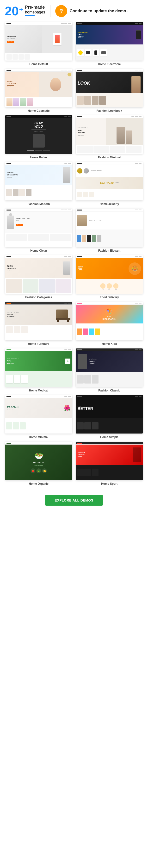 The width and height of the screenshot is (148, 868). What do you see at coordinates (109, 324) in the screenshot?
I see `demo-item-home-kids: 🪁 KIDS EXPLORATION Home Kids` at bounding box center [109, 324].